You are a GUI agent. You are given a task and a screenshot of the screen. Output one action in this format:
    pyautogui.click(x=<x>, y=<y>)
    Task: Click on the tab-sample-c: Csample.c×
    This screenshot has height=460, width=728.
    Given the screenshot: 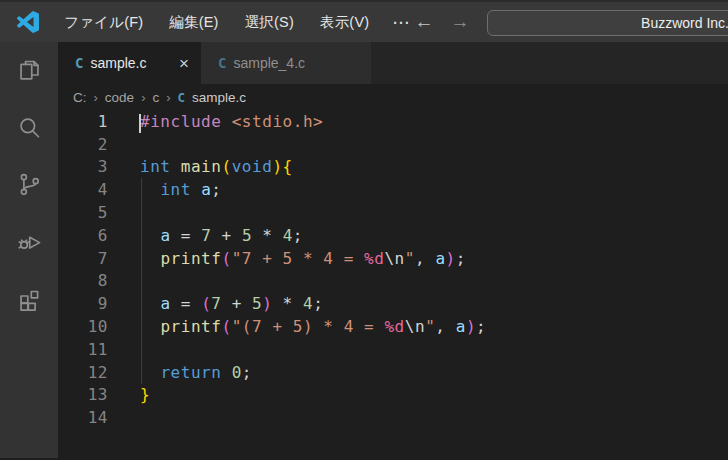 What is the action you would take?
    pyautogui.click(x=130, y=63)
    